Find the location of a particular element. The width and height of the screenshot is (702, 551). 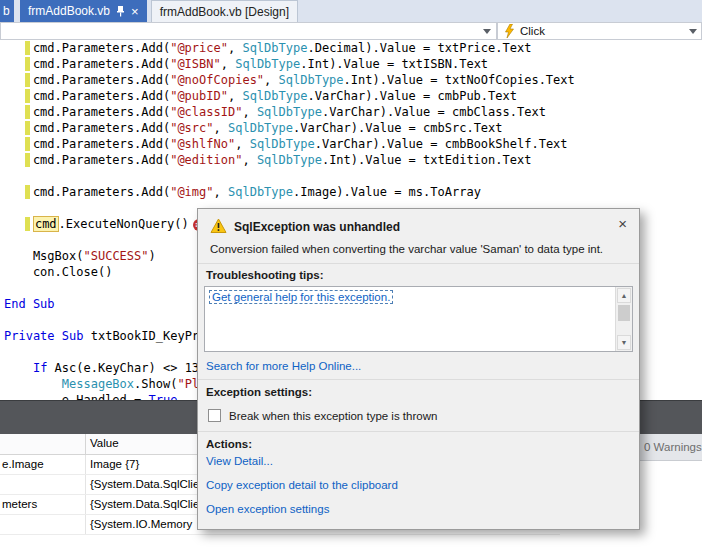

actions-links: View Detail...Copy exception detail to t… is located at coordinates (302, 491).